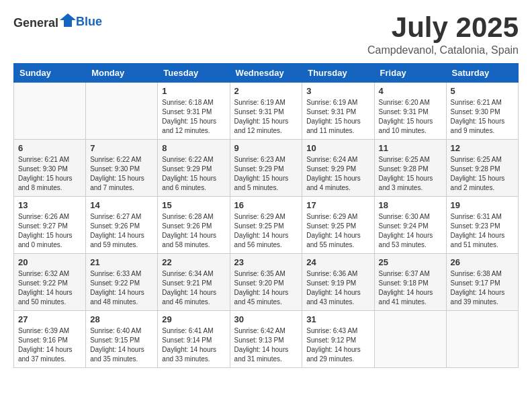  What do you see at coordinates (50, 148) in the screenshot?
I see `day-number: 6` at bounding box center [50, 148].